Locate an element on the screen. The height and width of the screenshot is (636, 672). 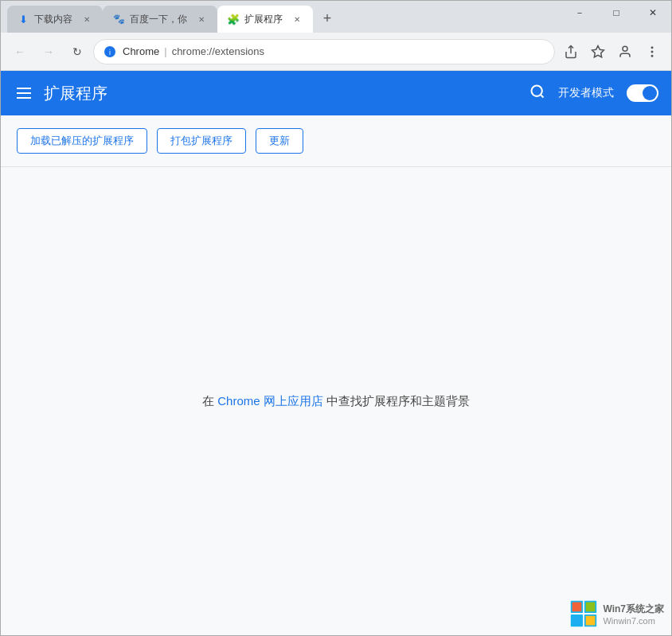
hamburger-menu-button is located at coordinates (24, 93).